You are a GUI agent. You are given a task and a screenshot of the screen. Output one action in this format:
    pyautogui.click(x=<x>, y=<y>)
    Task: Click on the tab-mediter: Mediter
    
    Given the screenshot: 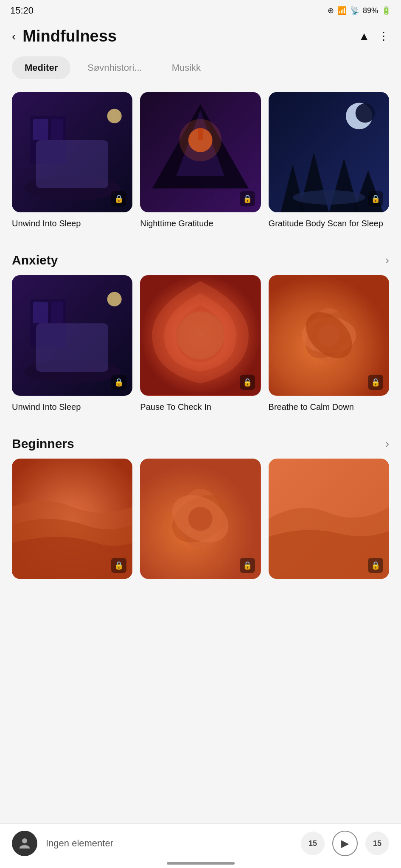 What is the action you would take?
    pyautogui.click(x=41, y=68)
    